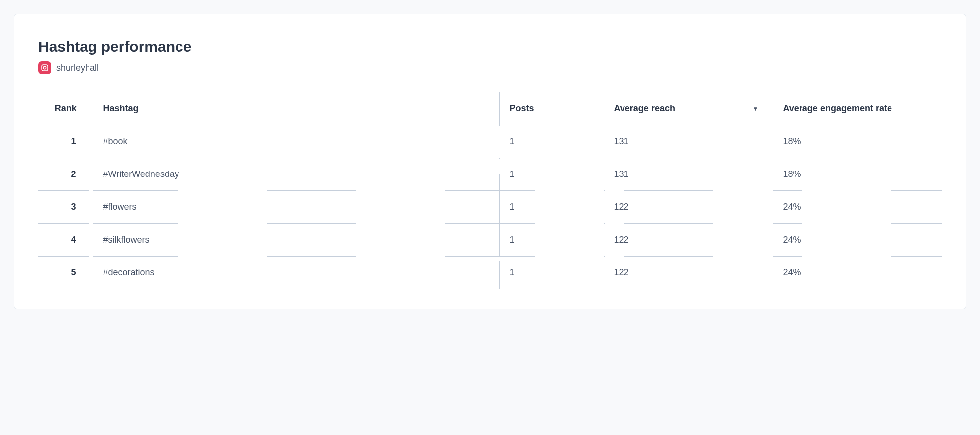 The image size is (980, 435). Describe the element at coordinates (66, 109) in the screenshot. I see `col-header-rank: Rank` at that location.